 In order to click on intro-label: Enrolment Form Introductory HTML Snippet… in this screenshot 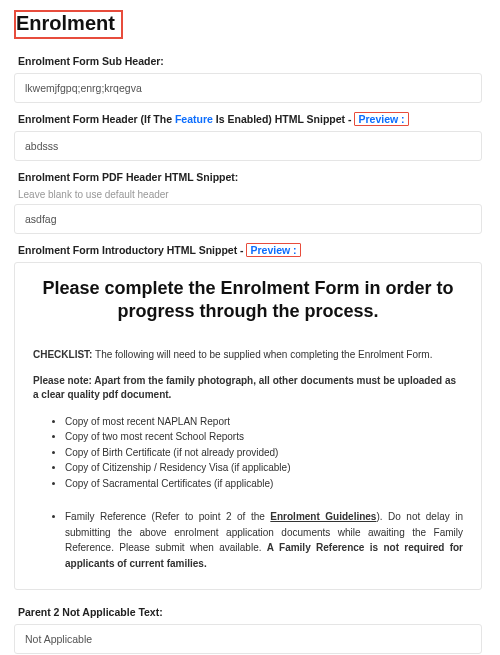, I will do `click(248, 250)`.